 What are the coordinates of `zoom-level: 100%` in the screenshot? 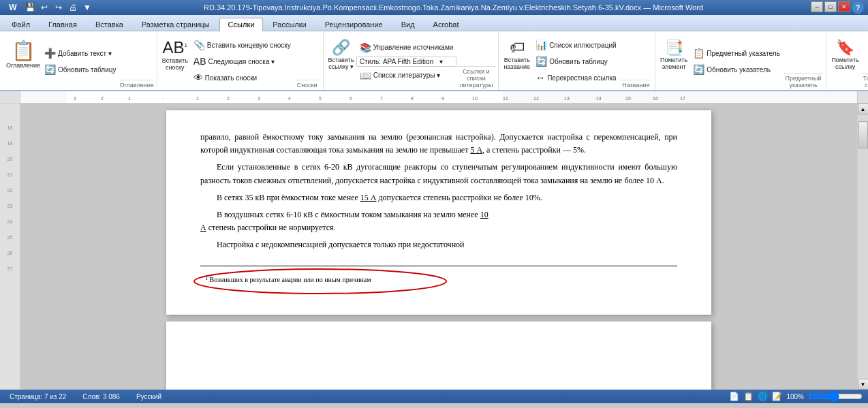 It's located at (795, 396).